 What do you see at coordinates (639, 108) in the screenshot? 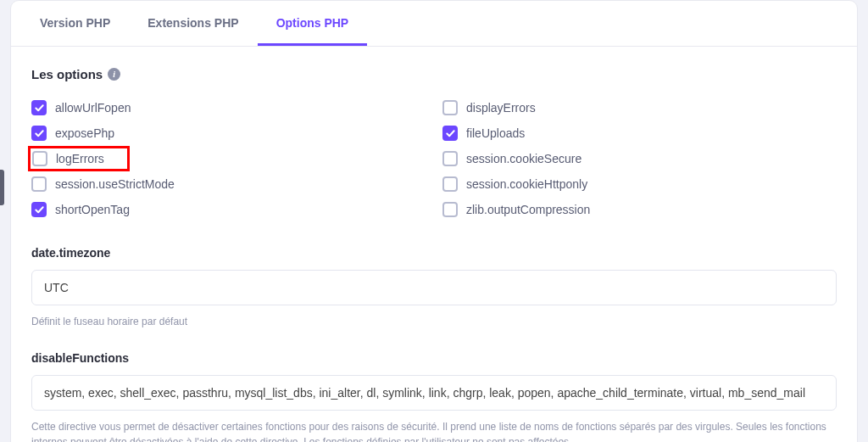
I see `option-row-displayErrors: displayErrors` at bounding box center [639, 108].